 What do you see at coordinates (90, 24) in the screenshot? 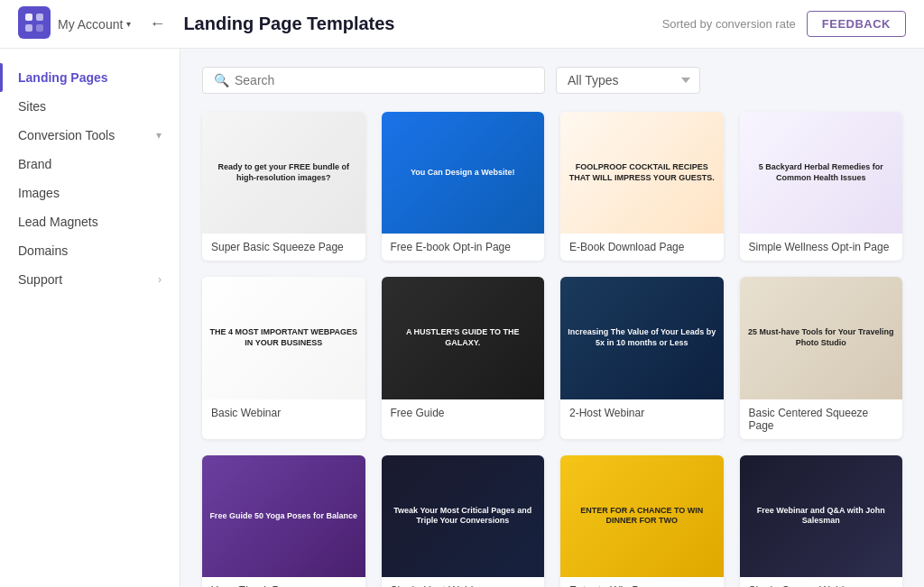
I see `account-label: My Account` at bounding box center [90, 24].